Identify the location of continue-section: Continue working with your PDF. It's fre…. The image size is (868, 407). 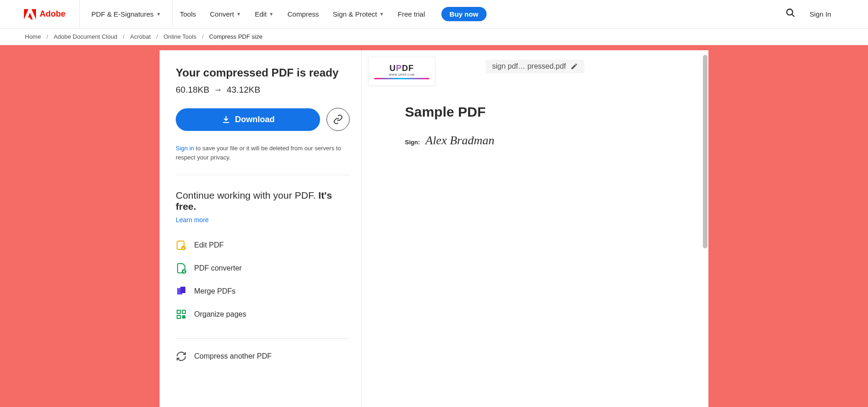
(263, 268).